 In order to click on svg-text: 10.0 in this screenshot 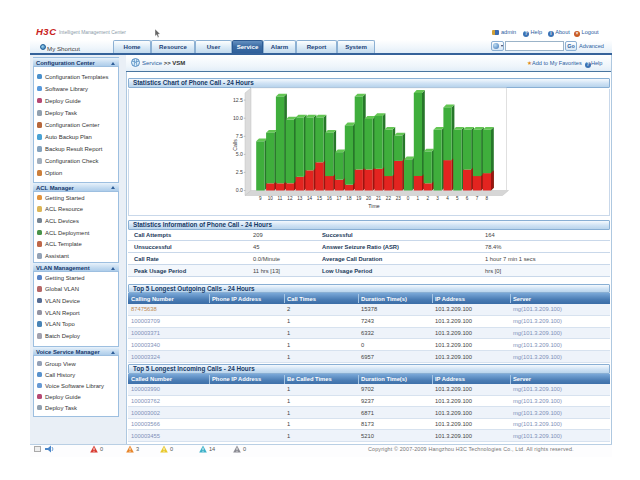, I will do `click(238, 118)`.